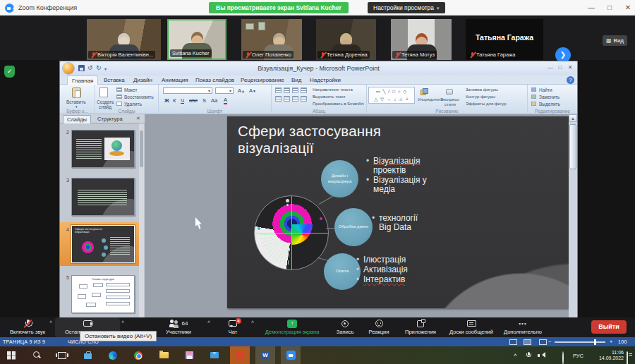  Describe the element at coordinates (543, 342) in the screenshot. I see `web-layout-icon` at that location.